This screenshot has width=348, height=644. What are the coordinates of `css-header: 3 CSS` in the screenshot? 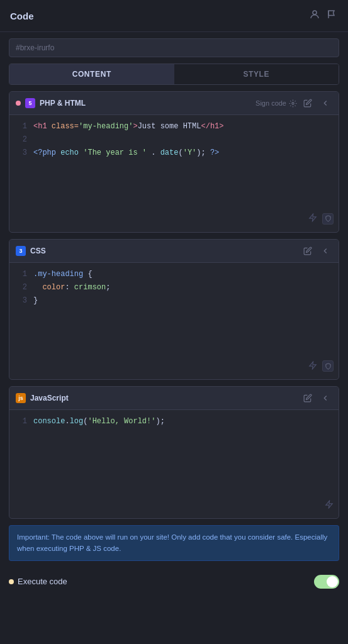 It's located at (174, 252).